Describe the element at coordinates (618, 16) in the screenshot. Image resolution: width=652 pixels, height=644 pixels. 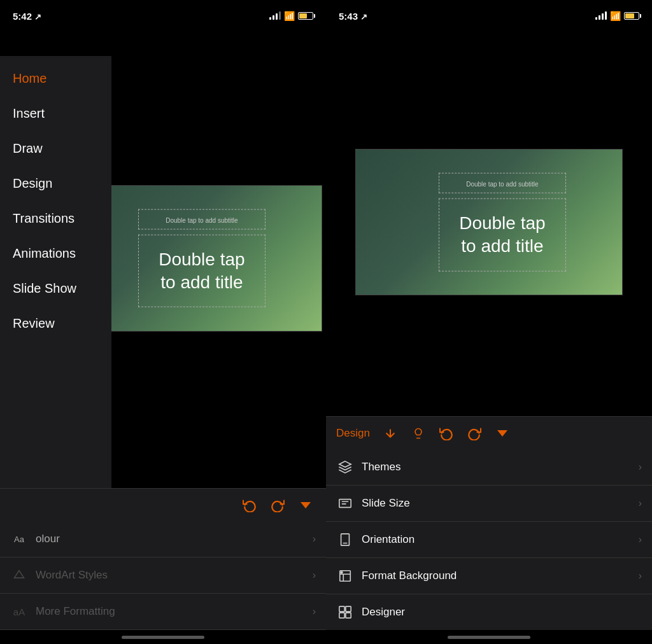
I see `status-icons-right: 📶` at that location.